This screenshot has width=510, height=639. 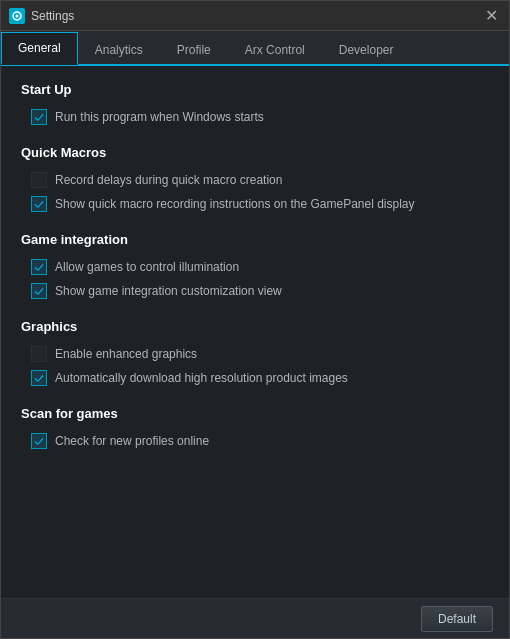 What do you see at coordinates (39, 180) in the screenshot?
I see `checkbox-record-delays` at bounding box center [39, 180].